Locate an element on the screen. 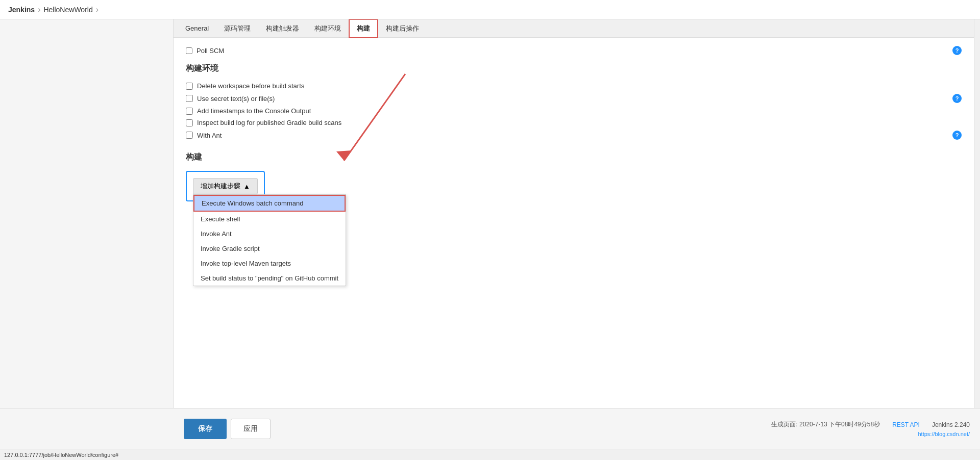  footer-timestamp: 2020-7-13 下午08时49分58秒 is located at coordinates (840, 424).